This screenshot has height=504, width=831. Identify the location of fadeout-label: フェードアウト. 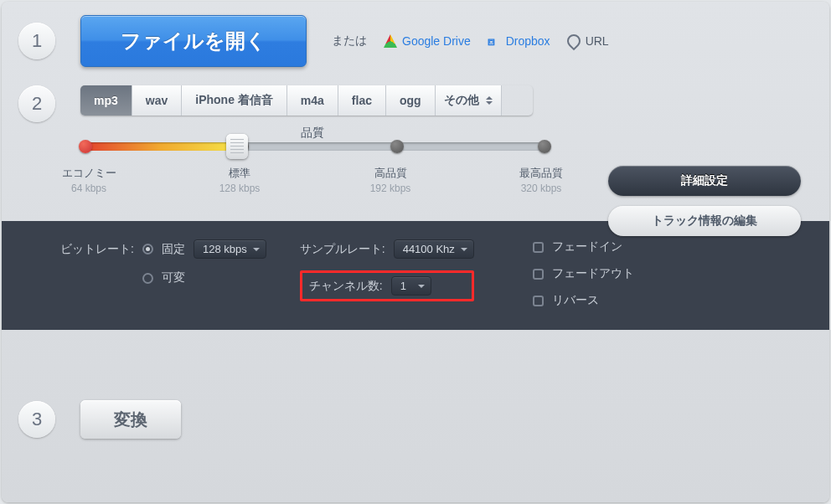
(593, 274).